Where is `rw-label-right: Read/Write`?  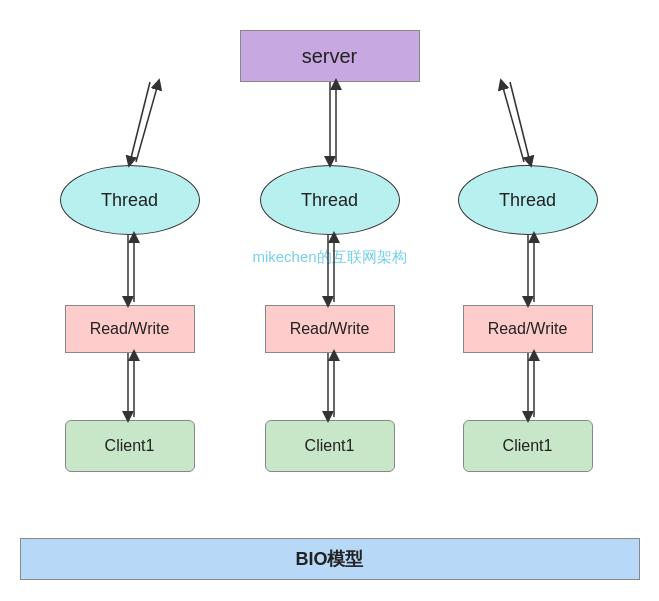
rw-label-right: Read/Write is located at coordinates (528, 329).